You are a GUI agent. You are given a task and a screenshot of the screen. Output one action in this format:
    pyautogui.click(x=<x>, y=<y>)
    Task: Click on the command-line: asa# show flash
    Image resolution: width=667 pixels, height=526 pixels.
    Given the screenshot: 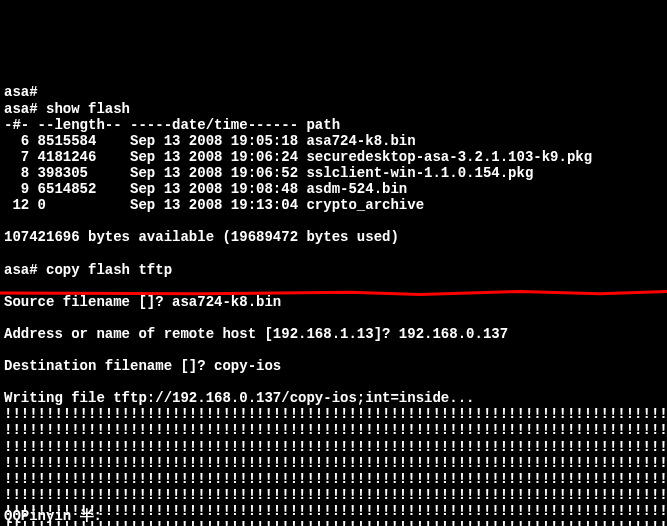 What is the action you would take?
    pyautogui.click(x=67, y=109)
    